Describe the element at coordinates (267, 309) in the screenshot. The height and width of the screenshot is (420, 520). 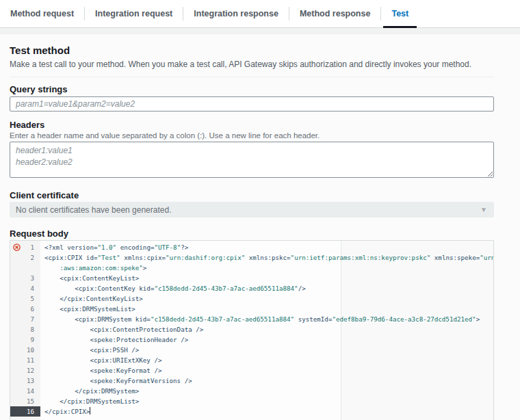
I see `code-line-text: <cpix:DRMSystemList>` at that location.